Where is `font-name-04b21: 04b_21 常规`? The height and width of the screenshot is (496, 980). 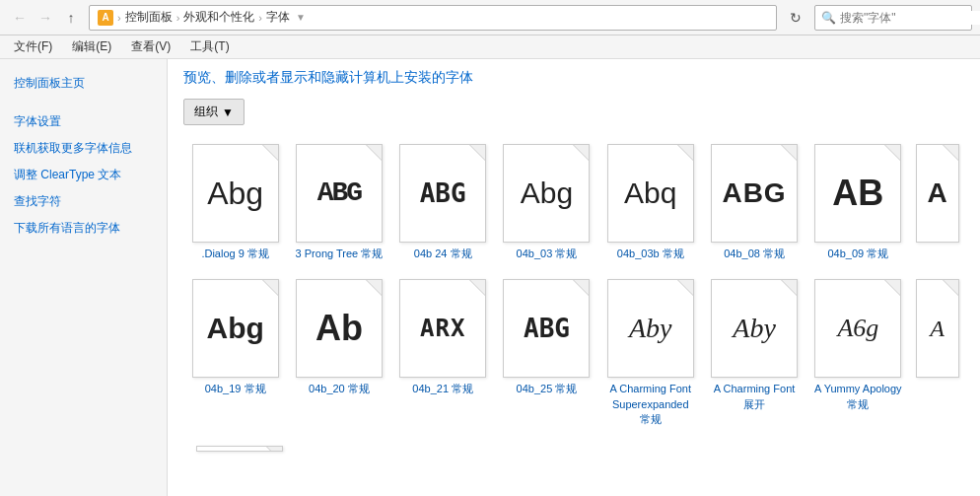
font-name-04b21: 04b_21 常规 is located at coordinates (443, 389).